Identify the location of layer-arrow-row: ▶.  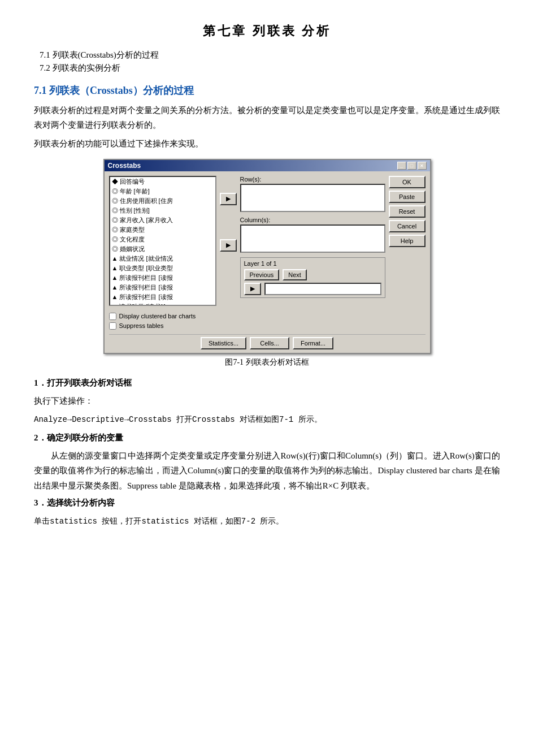
(313, 289).